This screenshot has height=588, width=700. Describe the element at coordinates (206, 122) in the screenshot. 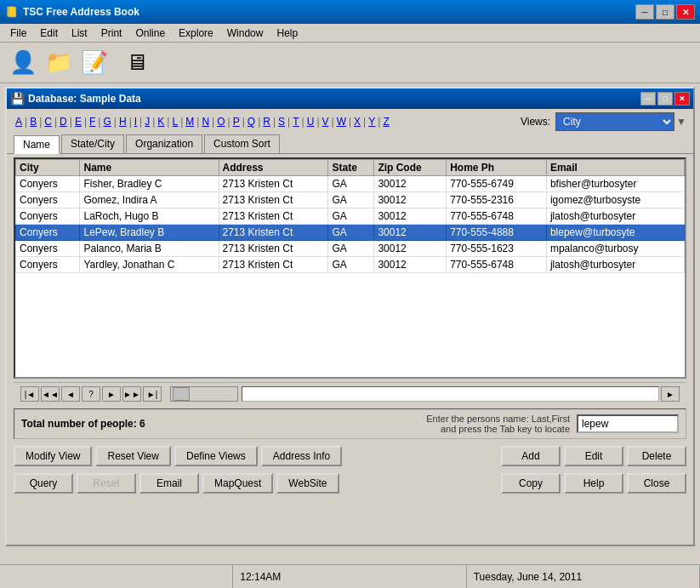

I see `alpha-N: N` at that location.